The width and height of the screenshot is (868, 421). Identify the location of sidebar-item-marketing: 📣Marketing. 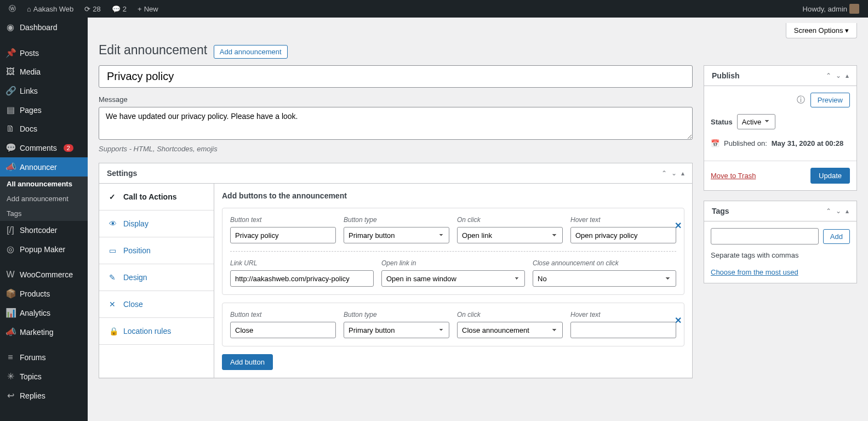
(44, 332).